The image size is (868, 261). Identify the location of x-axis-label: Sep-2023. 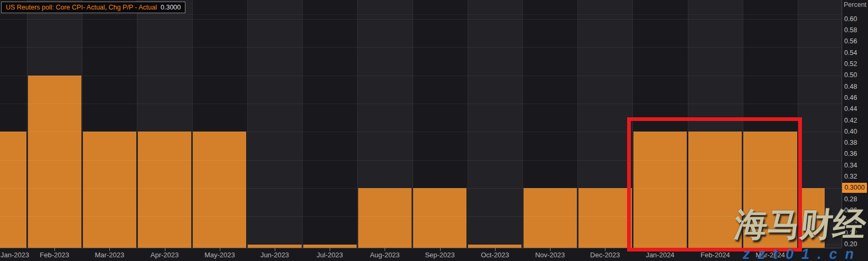
(440, 255).